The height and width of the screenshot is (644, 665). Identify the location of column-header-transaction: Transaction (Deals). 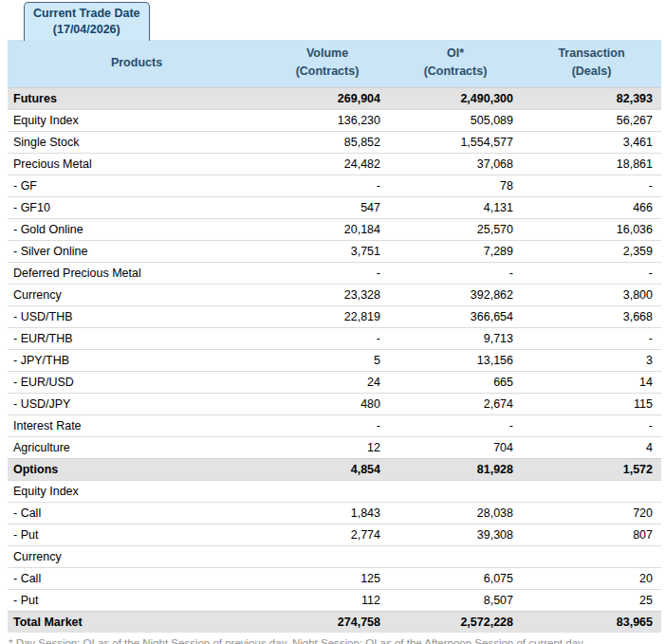
(592, 64).